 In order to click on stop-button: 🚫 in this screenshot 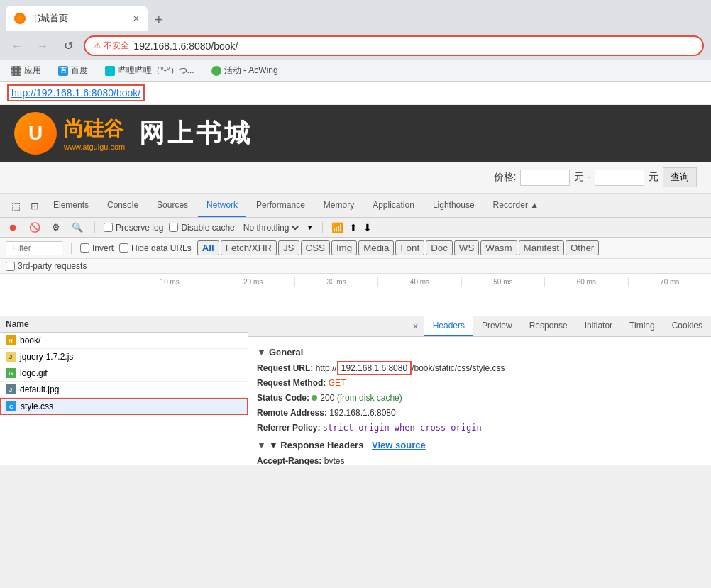, I will do `click(35, 227)`.